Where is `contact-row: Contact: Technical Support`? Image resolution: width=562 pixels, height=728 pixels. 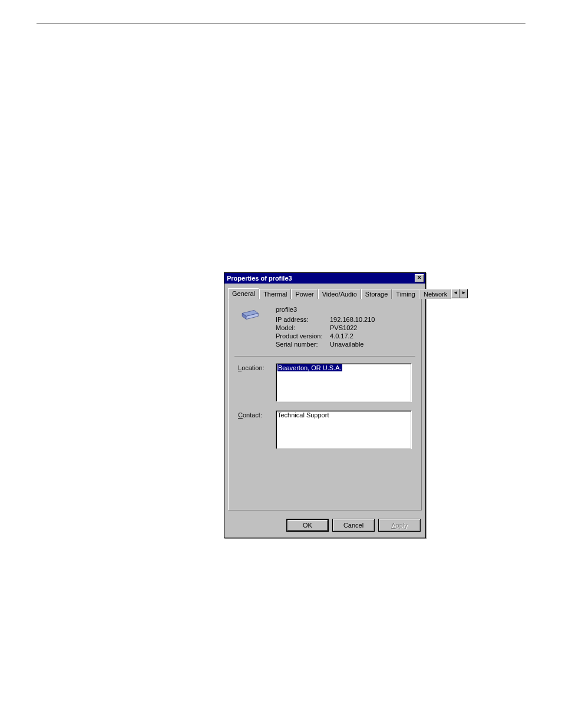 contact-row: Contact: Technical Support is located at coordinates (325, 430).